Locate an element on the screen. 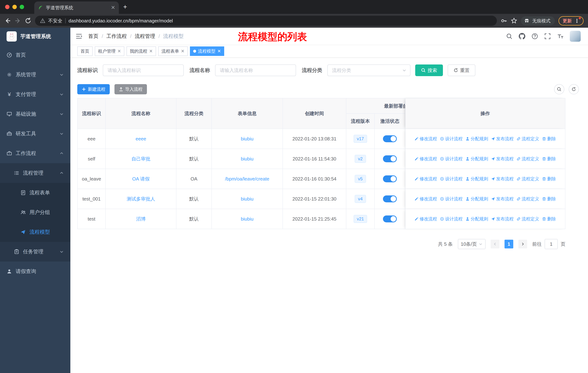 This screenshot has width=588, height=373. new-tab-button: + is located at coordinates (125, 7).